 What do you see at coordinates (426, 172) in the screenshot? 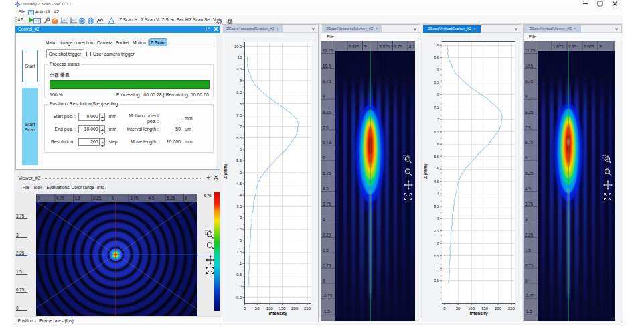
I see `svg-text: Z (mm)` at bounding box center [426, 172].